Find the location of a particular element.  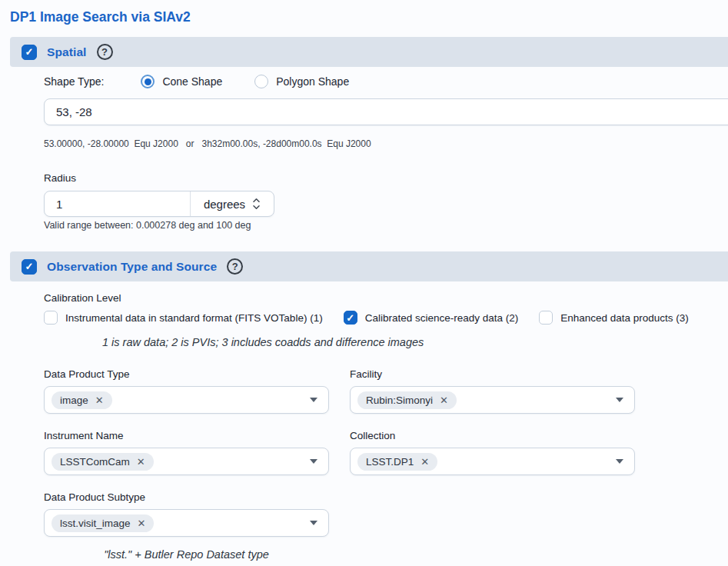

observation-help-icon: ? is located at coordinates (235, 266).